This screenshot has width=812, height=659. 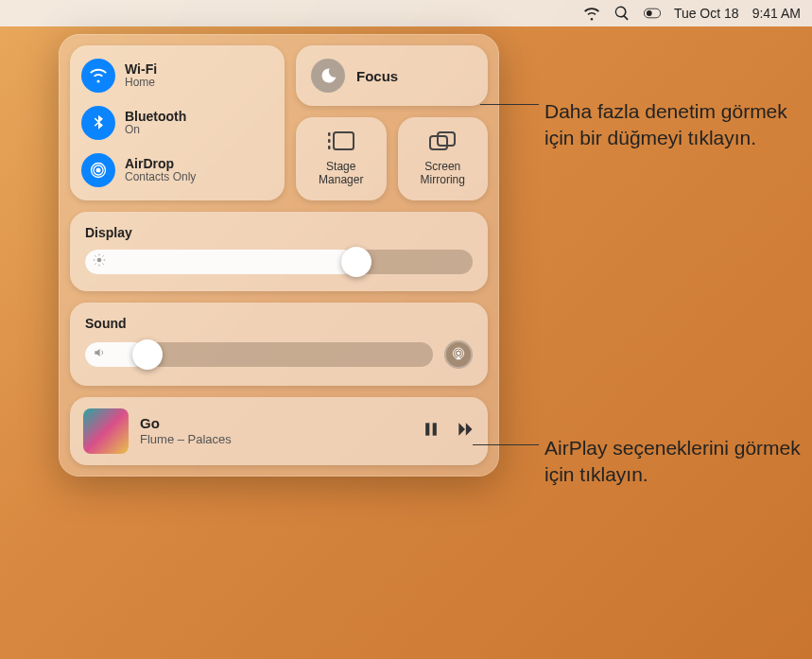 I want to click on screen-mirroring-icon, so click(x=442, y=144).